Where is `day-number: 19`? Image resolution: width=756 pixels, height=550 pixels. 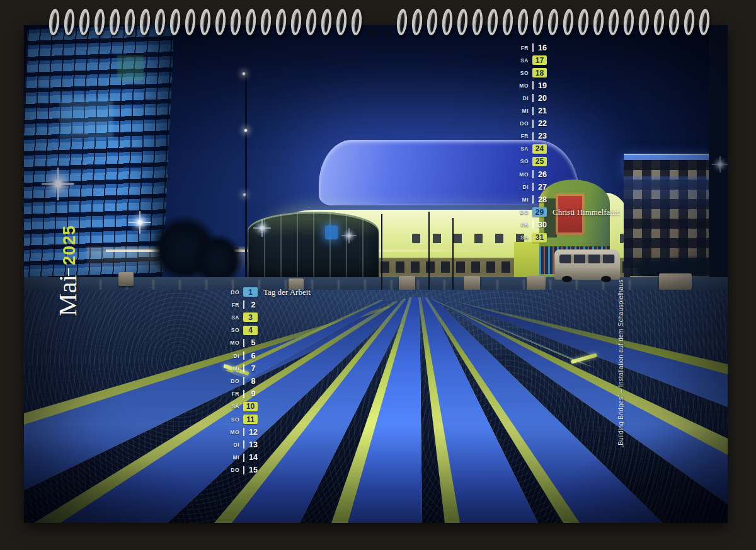
day-number: 19 is located at coordinates (542, 86).